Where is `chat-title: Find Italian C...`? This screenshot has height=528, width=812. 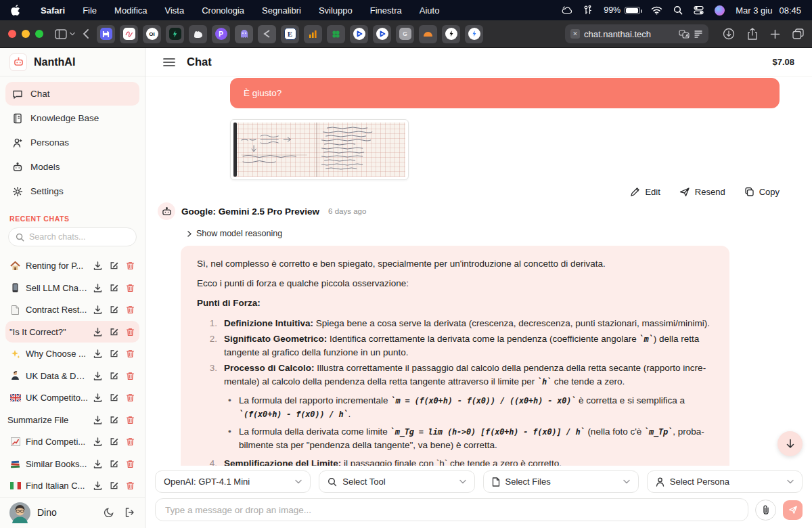
chat-title: Find Italian C... is located at coordinates (57, 486).